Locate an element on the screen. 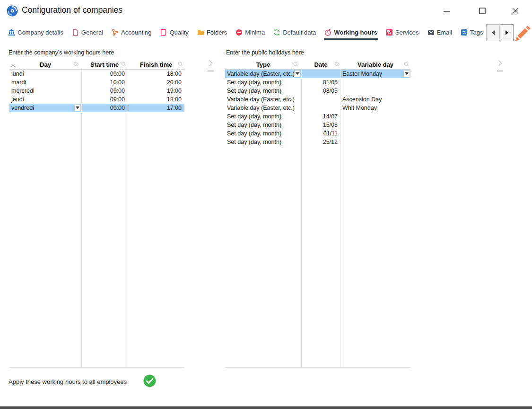 The height and width of the screenshot is (409, 532). finish-time-cell: 20:00 is located at coordinates (156, 82).